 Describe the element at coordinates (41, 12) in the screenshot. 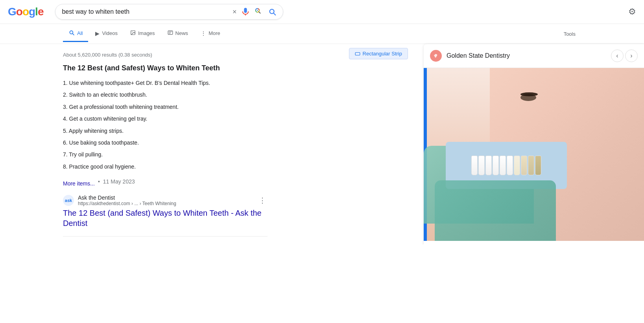

I see `logo-e: e` at that location.